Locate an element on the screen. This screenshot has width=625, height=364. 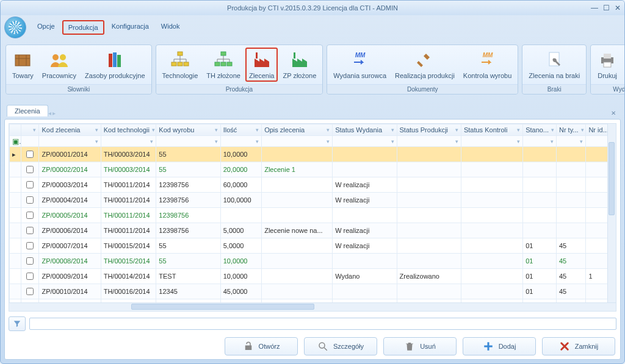
table-row: ZP/00005/2014TH/00011/201412398756 is located at coordinates (312, 216).